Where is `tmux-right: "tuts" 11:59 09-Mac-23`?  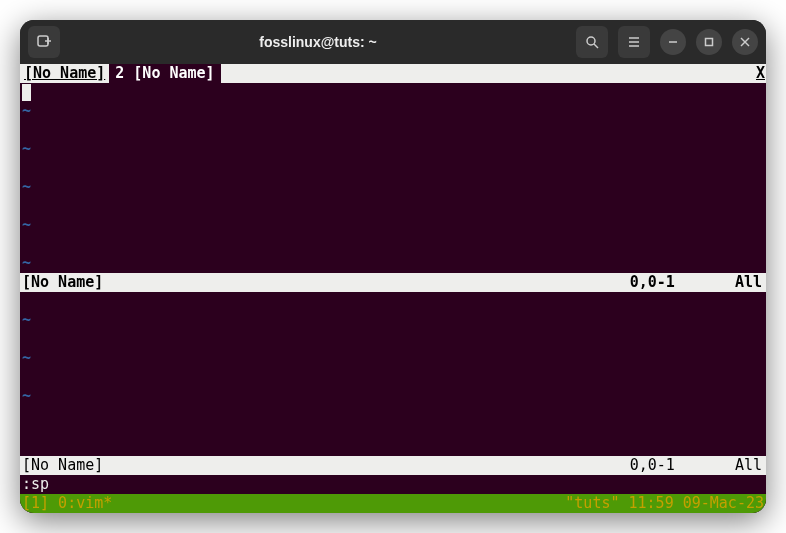 tmux-right: "tuts" 11:59 09-Mac-23 is located at coordinates (664, 504).